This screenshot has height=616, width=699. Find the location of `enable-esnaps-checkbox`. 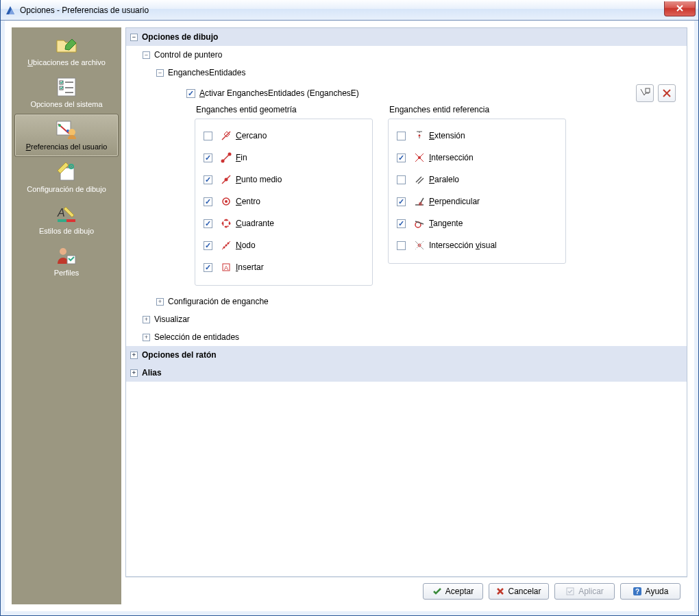

enable-esnaps-checkbox is located at coordinates (191, 93).